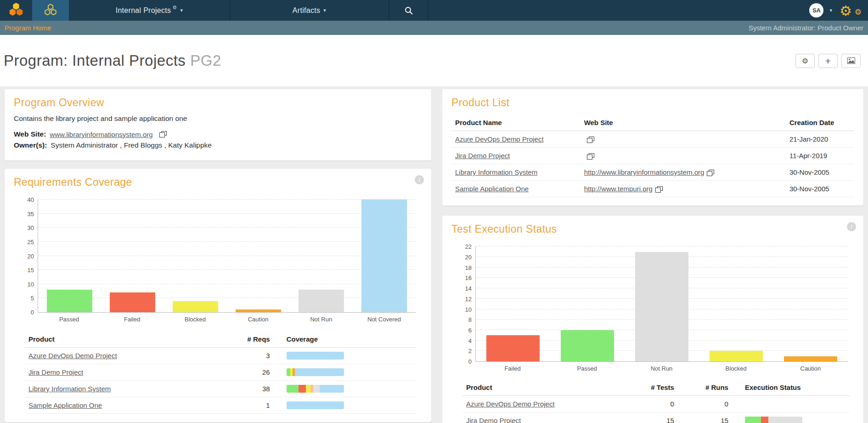 The width and height of the screenshot is (868, 423). What do you see at coordinates (806, 28) in the screenshot?
I see `user-role-label: System Administrator: Product Owner` at bounding box center [806, 28].